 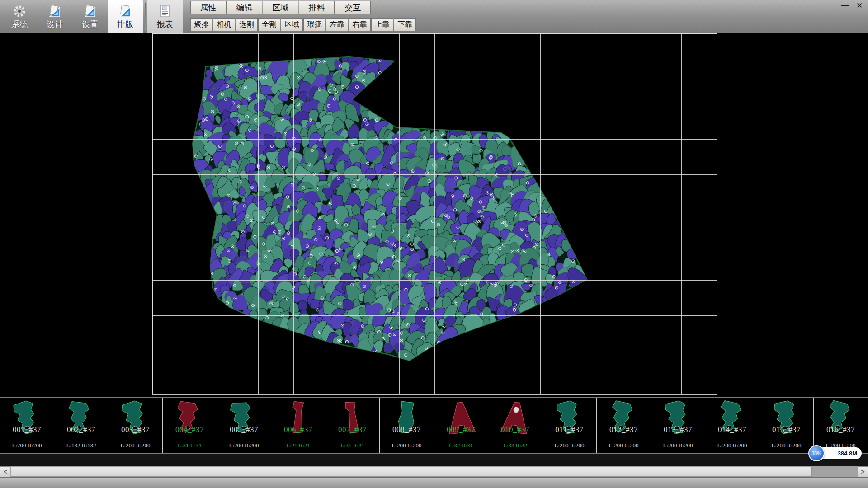 I want to click on piece-lr-values: L:700 R:700, so click(x=27, y=446).